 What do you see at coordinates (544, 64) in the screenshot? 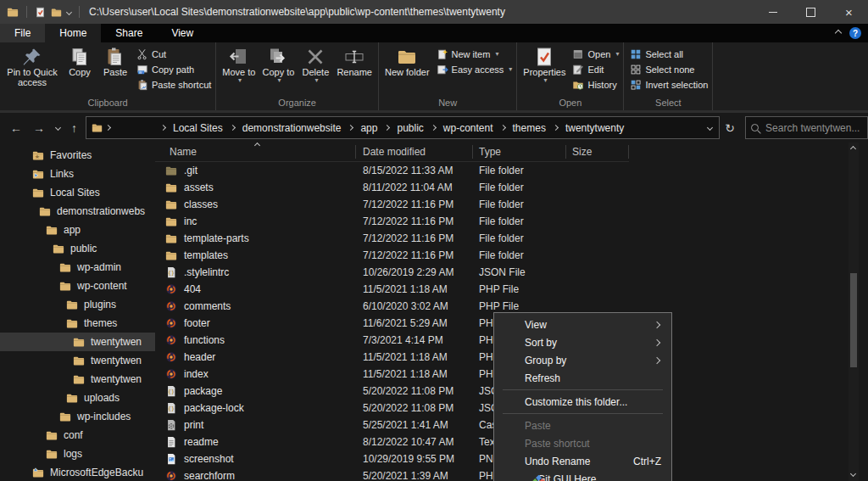
I see `ribbon-button-properties: Properties▾` at bounding box center [544, 64].